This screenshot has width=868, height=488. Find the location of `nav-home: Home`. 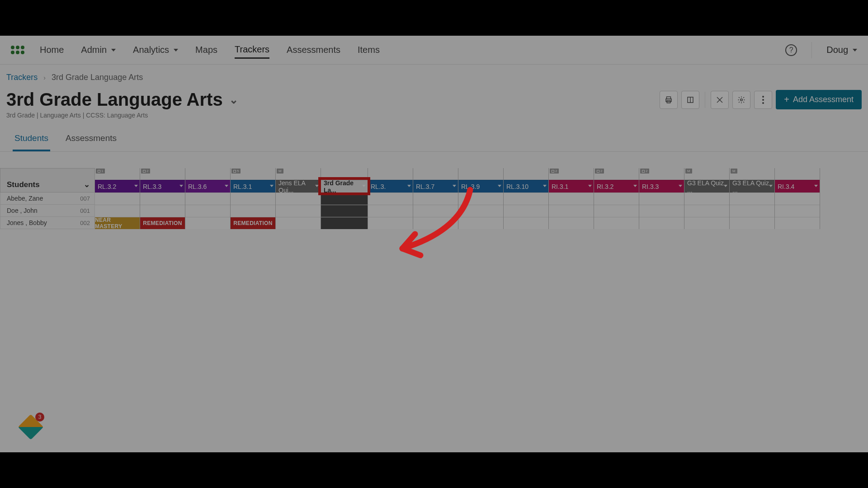

nav-home: Home is located at coordinates (52, 50).